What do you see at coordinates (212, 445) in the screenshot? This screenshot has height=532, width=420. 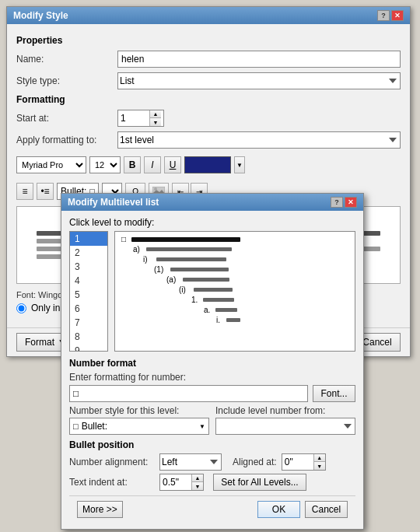 I see `bullet-position-label: Bullet position` at bounding box center [212, 445].